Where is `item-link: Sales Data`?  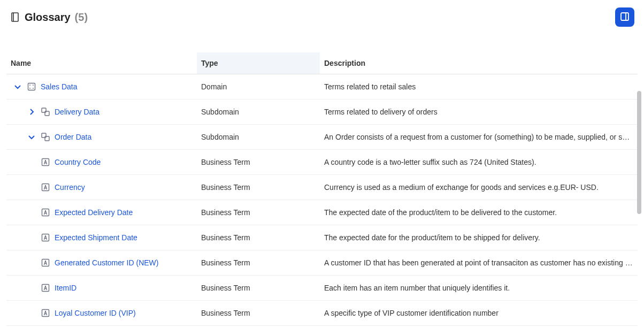
item-link: Sales Data is located at coordinates (59, 87).